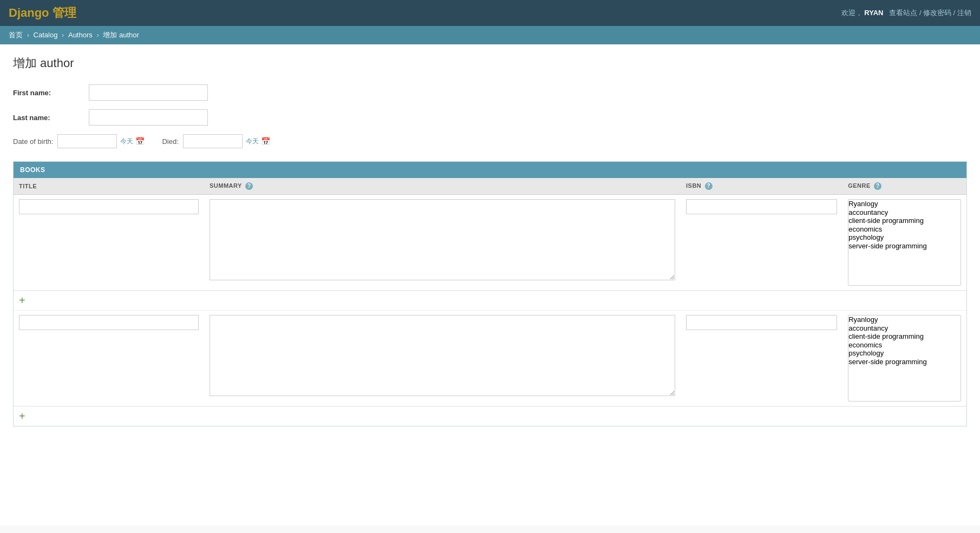 The height and width of the screenshot is (533, 980). I want to click on header: Django 管理 欢迎， RYAN 查看站点 / 修改密码 / 注销, so click(490, 13).